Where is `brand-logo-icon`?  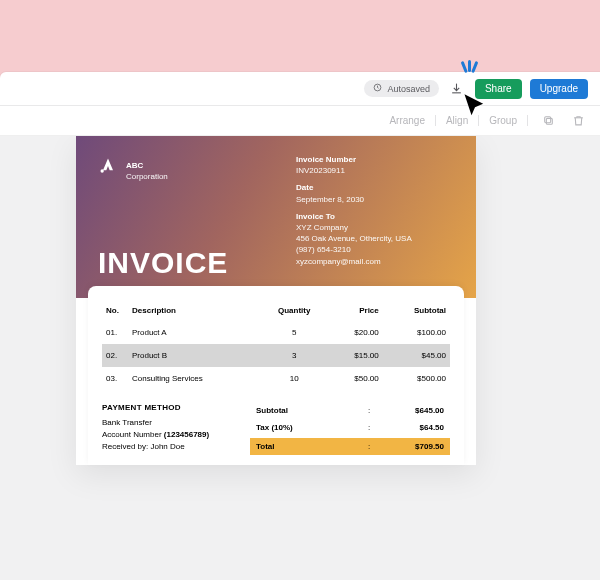 brand-logo-icon is located at coordinates (108, 168).